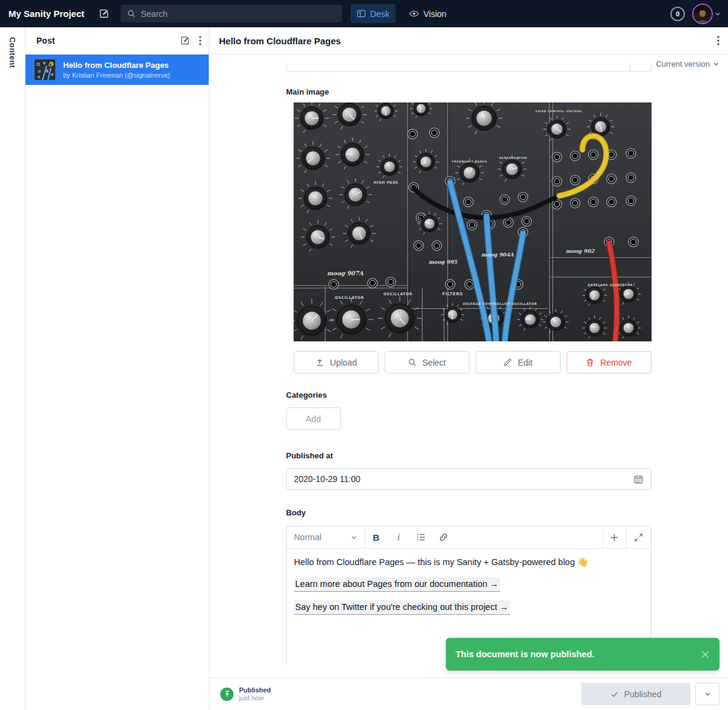 Image resolution: width=728 pixels, height=710 pixels. What do you see at coordinates (469, 513) in the screenshot?
I see `body-label: Body` at bounding box center [469, 513].